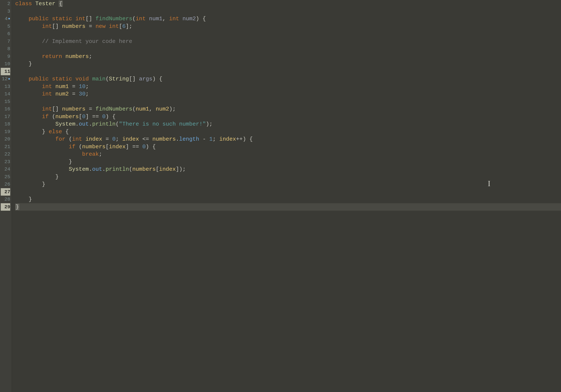  Describe the element at coordinates (5, 132) in the screenshot. I see `line-number: 19` at that location.